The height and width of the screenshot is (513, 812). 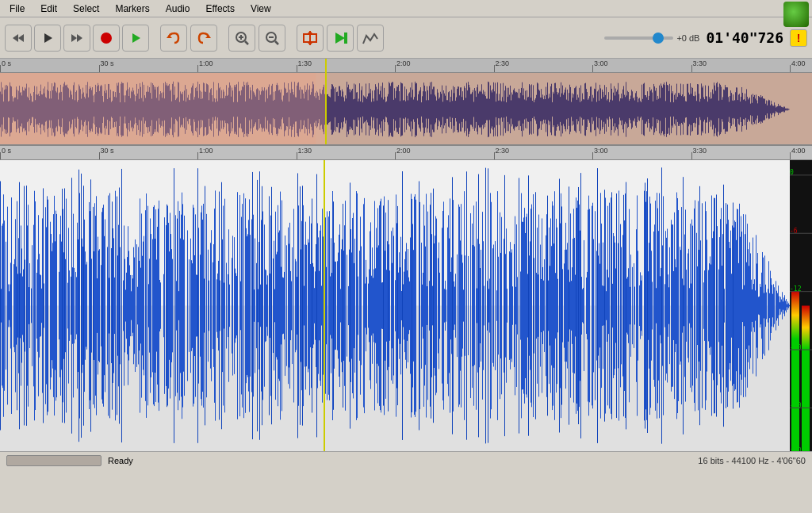 I want to click on statusbar-left: Ready, so click(x=70, y=461).